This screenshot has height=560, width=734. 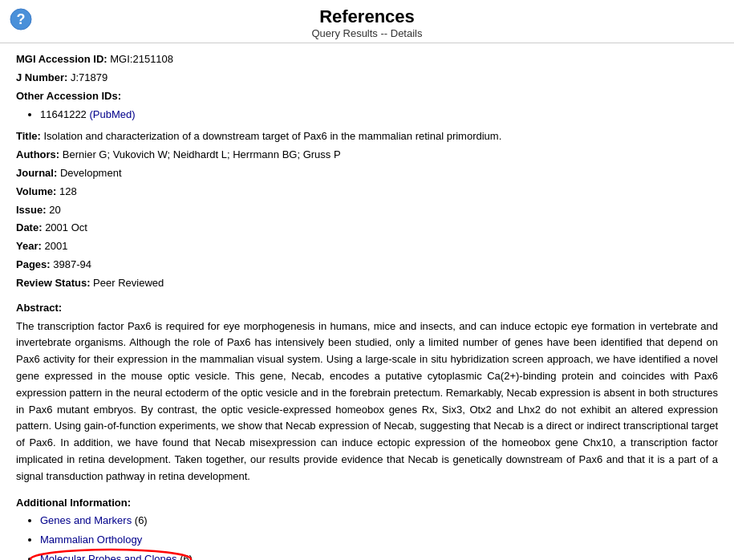 What do you see at coordinates (367, 22) in the screenshot?
I see `page-header: ? References Query Results -- Details` at bounding box center [367, 22].